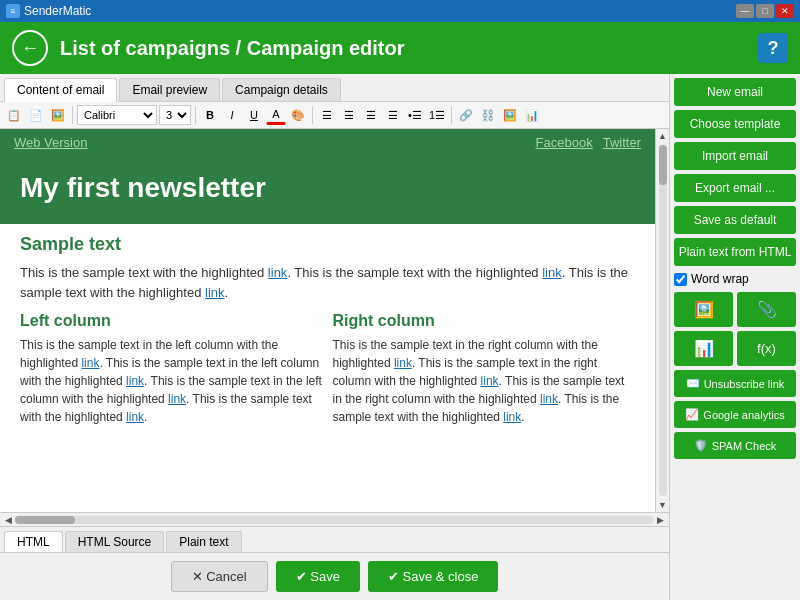 This screenshot has height=600, width=800. What do you see at coordinates (735, 414) in the screenshot?
I see `google-analytics-button: 📈 Google analytics` at bounding box center [735, 414].